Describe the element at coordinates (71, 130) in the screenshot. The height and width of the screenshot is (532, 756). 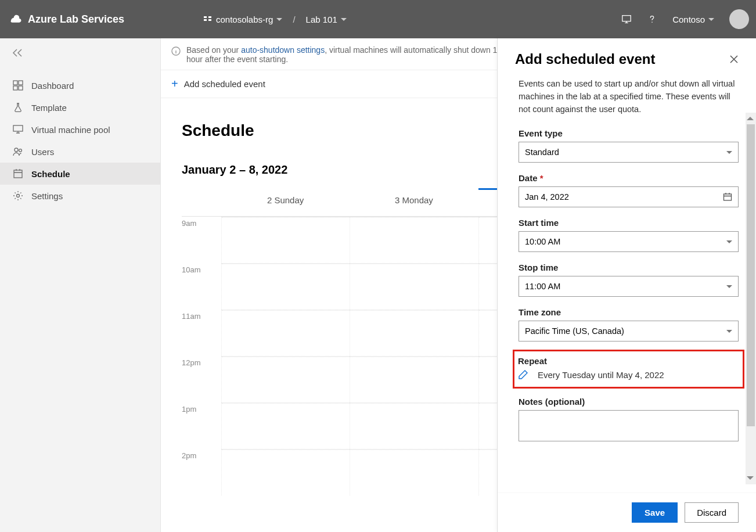
I see `sidebar-item-label: Virtual machine pool` at that location.